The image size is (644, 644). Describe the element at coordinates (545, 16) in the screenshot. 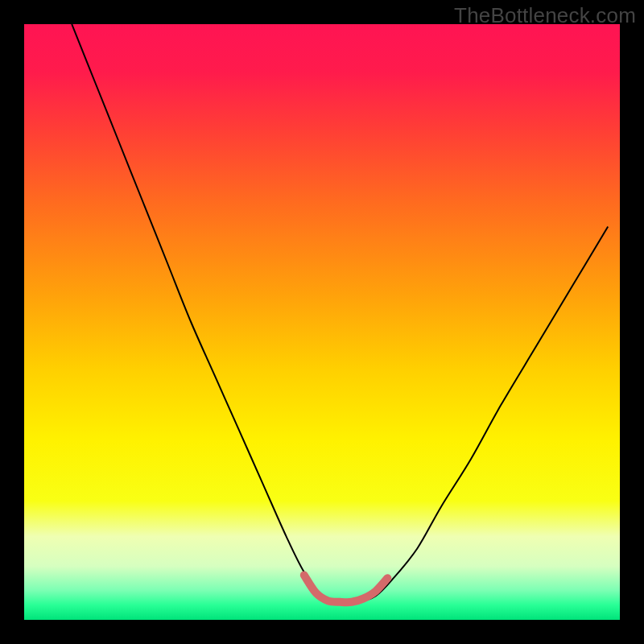

I see `watermark-text: TheBottleneck.com` at that location.